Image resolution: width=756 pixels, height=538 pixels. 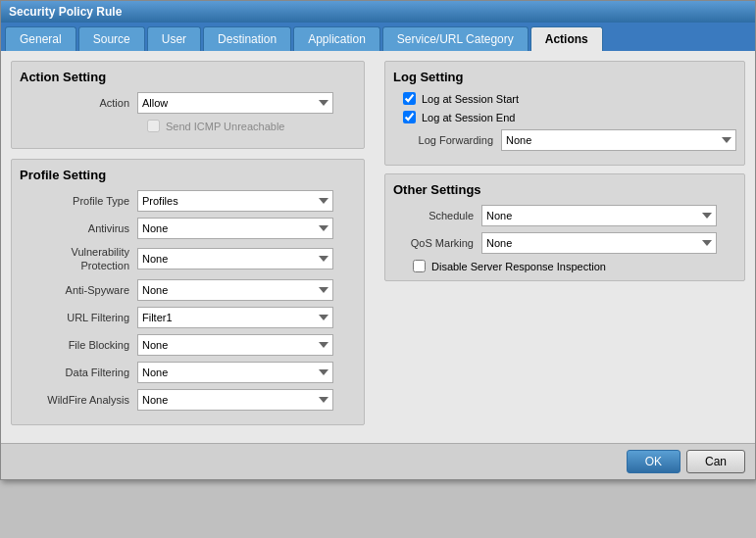 I want to click on schedule-select: None, so click(x=599, y=216).